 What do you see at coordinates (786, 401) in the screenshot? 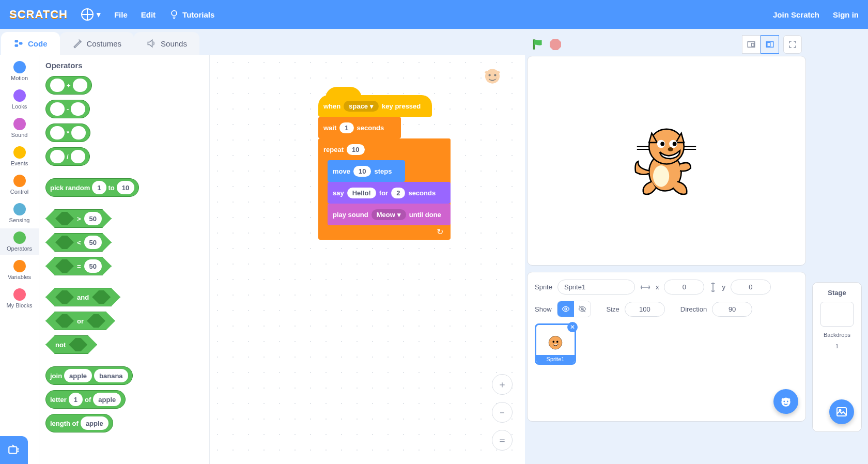
I see `add-sprite-button` at bounding box center [786, 401].